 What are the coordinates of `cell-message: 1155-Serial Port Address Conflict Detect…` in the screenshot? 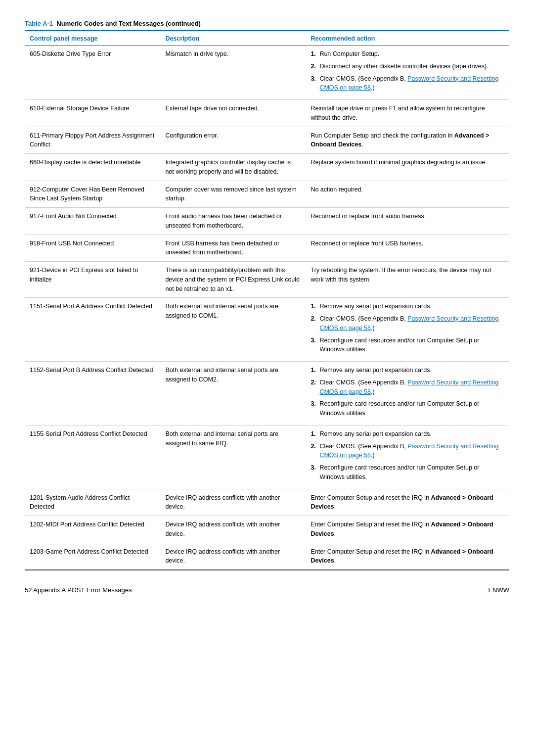 It's located at (92, 457).